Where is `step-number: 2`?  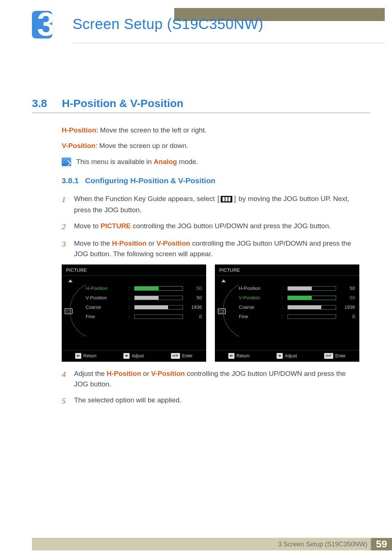 step-number: 2 is located at coordinates (65, 227).